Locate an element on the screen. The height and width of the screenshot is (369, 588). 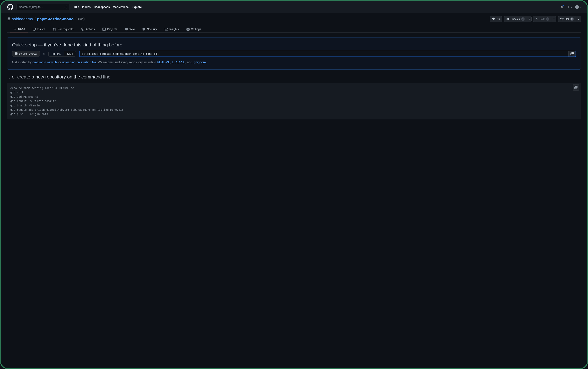
protocol-tabs: HTTPS SSH is located at coordinates (62, 54).